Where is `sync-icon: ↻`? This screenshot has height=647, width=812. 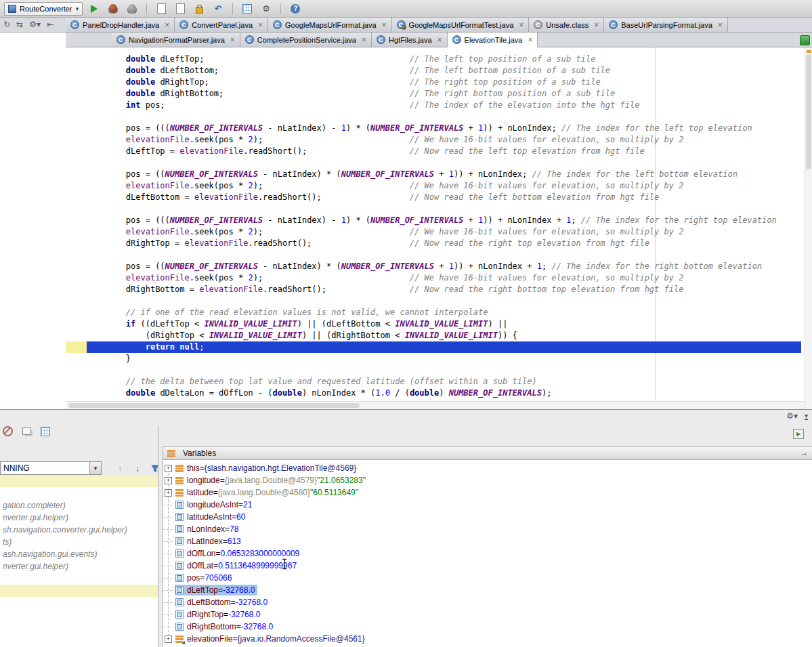 sync-icon: ↻ is located at coordinates (7, 24).